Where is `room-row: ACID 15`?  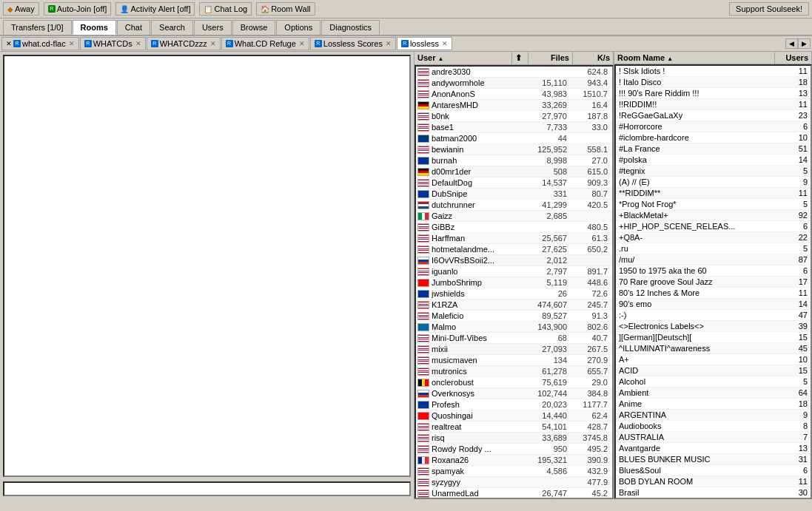
room-row: ACID 15 is located at coordinates (714, 371).